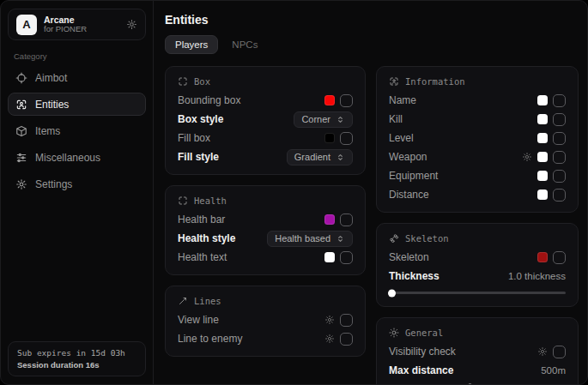 Image resolution: width=588 pixels, height=385 pixels. I want to click on subscription-expiry: Sub expires in 15d 03h, so click(77, 353).